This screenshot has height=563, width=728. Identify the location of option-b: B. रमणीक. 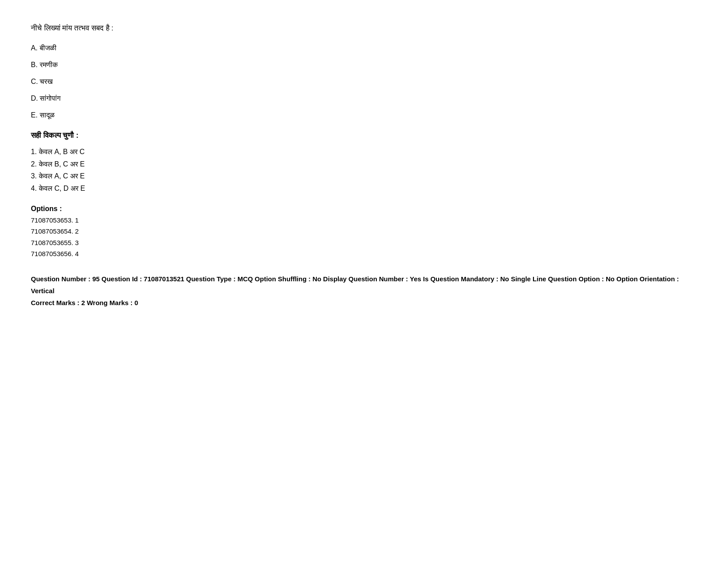
(364, 65).